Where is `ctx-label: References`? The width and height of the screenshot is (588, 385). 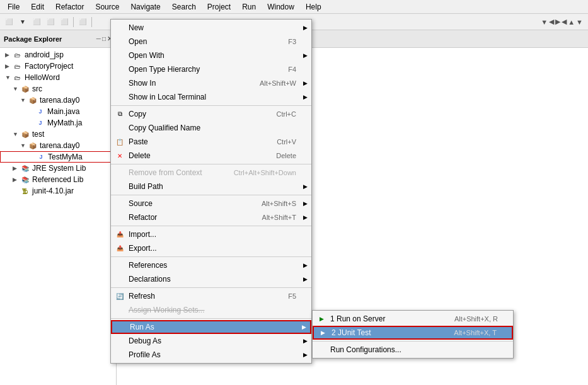
ctx-label: References is located at coordinates (147, 265).